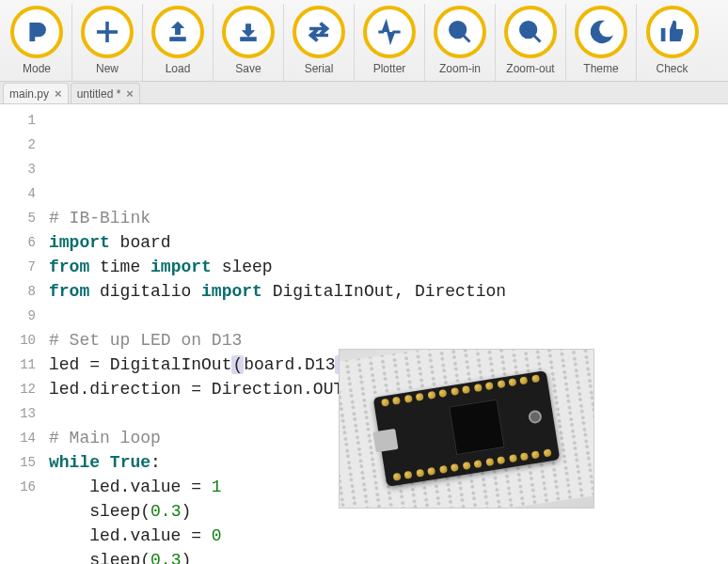 The width and height of the screenshot is (728, 564). What do you see at coordinates (18, 340) in the screenshot?
I see `line-number: 10` at bounding box center [18, 340].